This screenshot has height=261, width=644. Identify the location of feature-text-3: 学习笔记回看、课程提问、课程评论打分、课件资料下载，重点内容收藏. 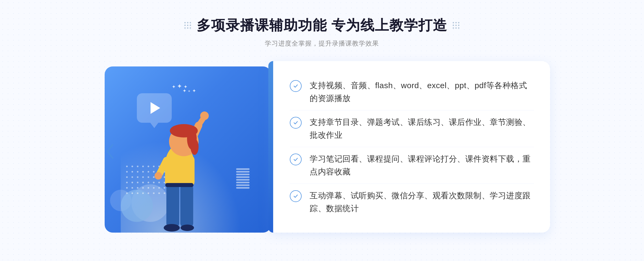
(422, 165).